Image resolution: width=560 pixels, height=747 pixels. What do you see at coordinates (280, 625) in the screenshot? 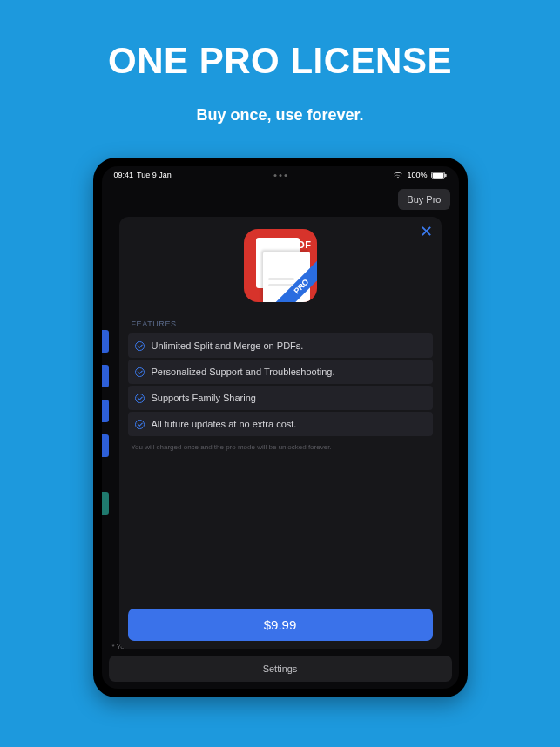
I see `purchase-button: $9.99` at bounding box center [280, 625].